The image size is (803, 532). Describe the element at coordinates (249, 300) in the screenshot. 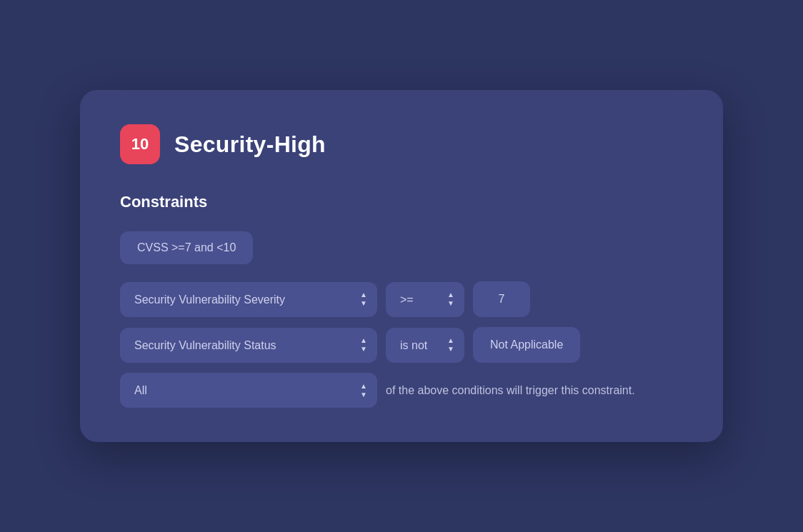

I see `severity-field-wrapper: Security Vulnerability Severity ▲ ▼` at that location.